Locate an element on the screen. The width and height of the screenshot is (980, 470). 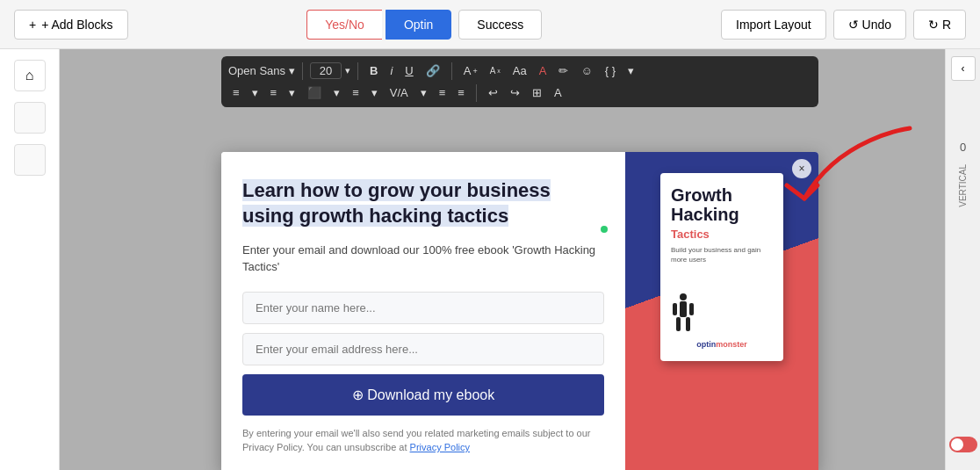
book-title-main: Growth Hacking is located at coordinates (722, 205).